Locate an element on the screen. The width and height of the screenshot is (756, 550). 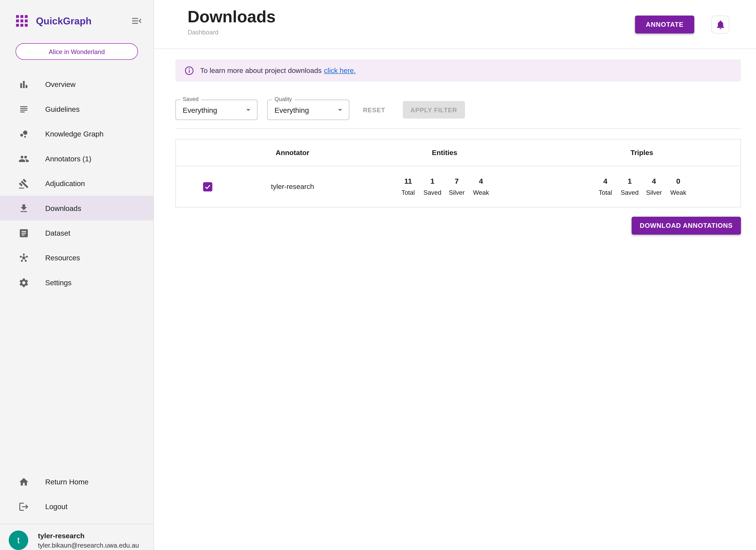
app-title: QuickGraph is located at coordinates (83, 21).